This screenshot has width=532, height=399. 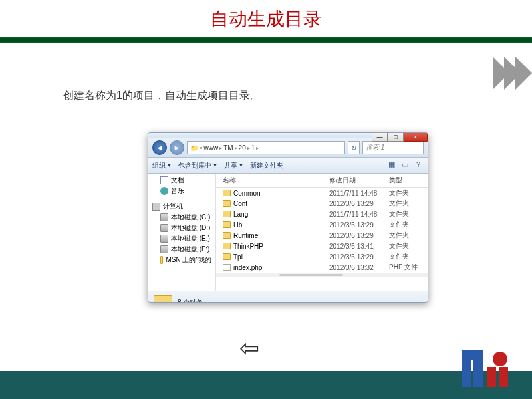 What do you see at coordinates (288, 166) in the screenshot?
I see `toolbar: 组织▼ 包含到库中▼ 共享▼ 新建文件夹 ▦ ▭ ?` at bounding box center [288, 166].